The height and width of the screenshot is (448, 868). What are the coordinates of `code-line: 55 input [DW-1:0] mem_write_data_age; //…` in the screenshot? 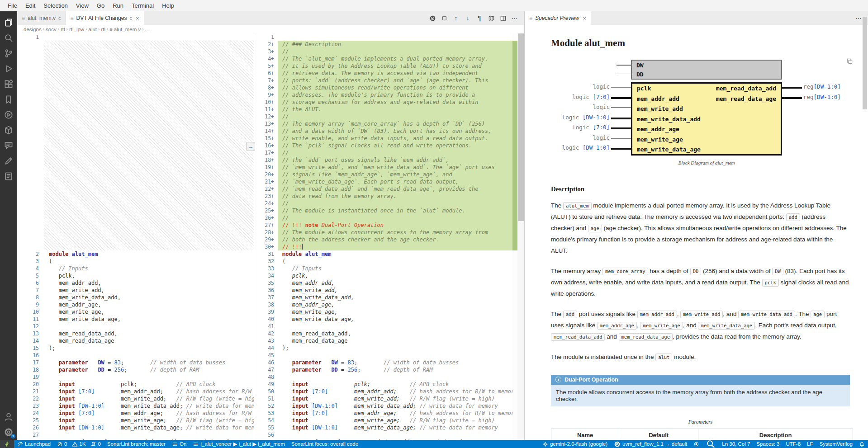 It's located at (384, 428).